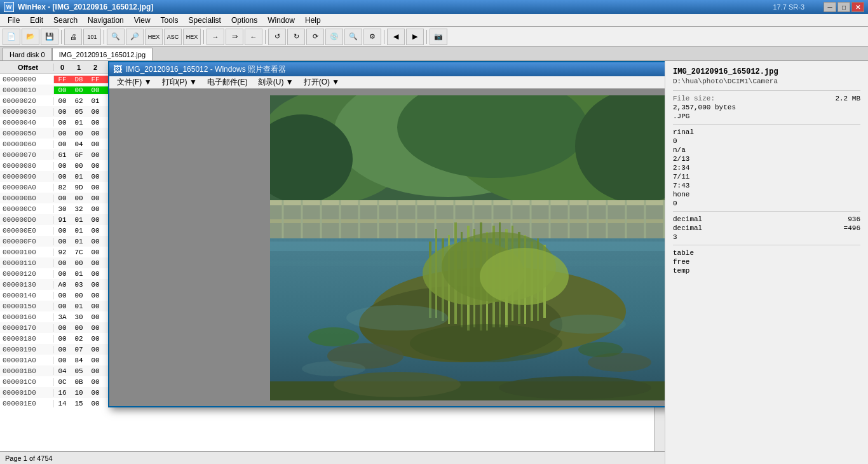 The width and height of the screenshot is (868, 464). Describe the element at coordinates (234, 37) in the screenshot. I see `toolbar-arrow-right2: ⇒` at that location.